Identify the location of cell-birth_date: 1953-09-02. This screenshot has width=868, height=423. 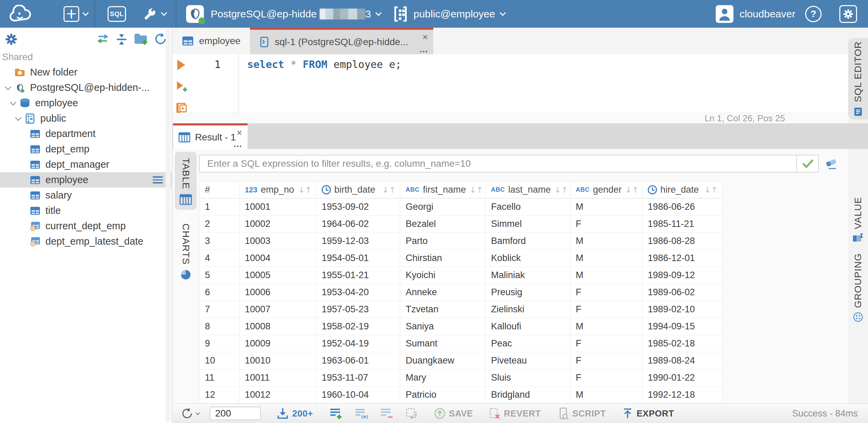
(358, 207).